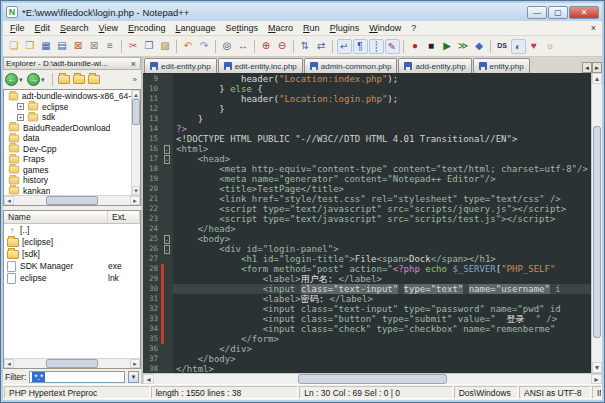 The image size is (605, 403). Describe the element at coordinates (367, 319) in the screenshot. I see `code-line-33: 33 <input class="button" type="submit" v…` at that location.